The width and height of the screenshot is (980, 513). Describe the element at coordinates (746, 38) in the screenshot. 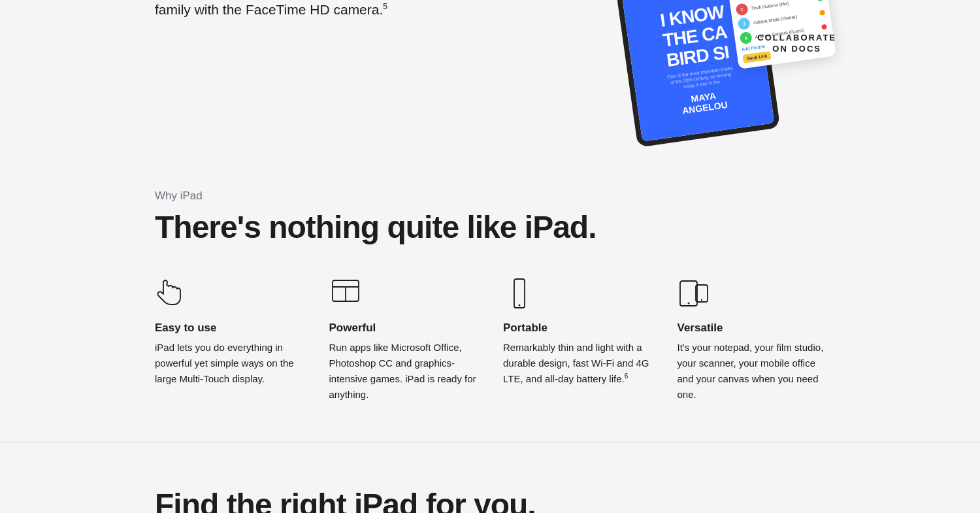

I see `collab-avatar-3: A` at that location.